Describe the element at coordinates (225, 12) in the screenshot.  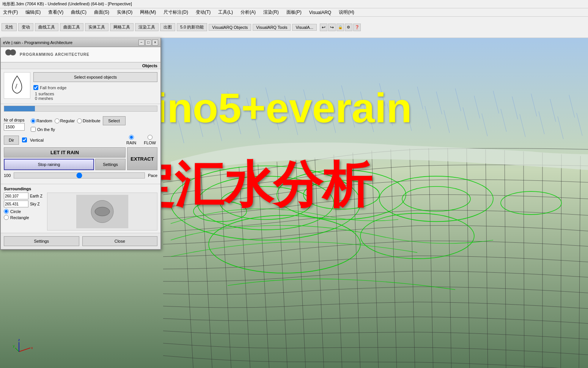
I see `menu-tools: 工具(L)` at that location.